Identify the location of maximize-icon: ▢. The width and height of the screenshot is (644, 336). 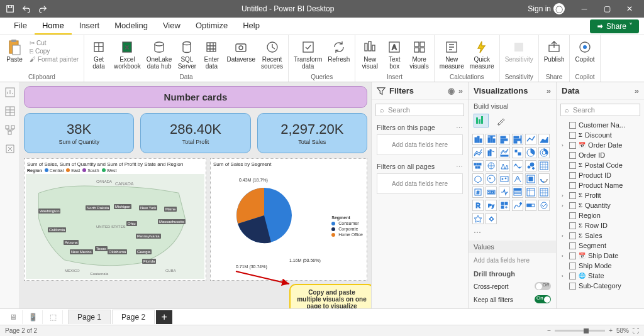
(607, 9).